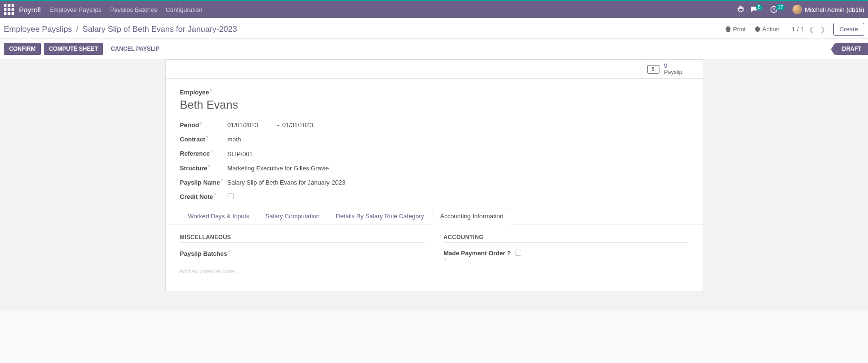 This screenshot has height=363, width=868. Describe the element at coordinates (672, 69) in the screenshot. I see `stat-payslip-button: 9 Payslip` at that location.